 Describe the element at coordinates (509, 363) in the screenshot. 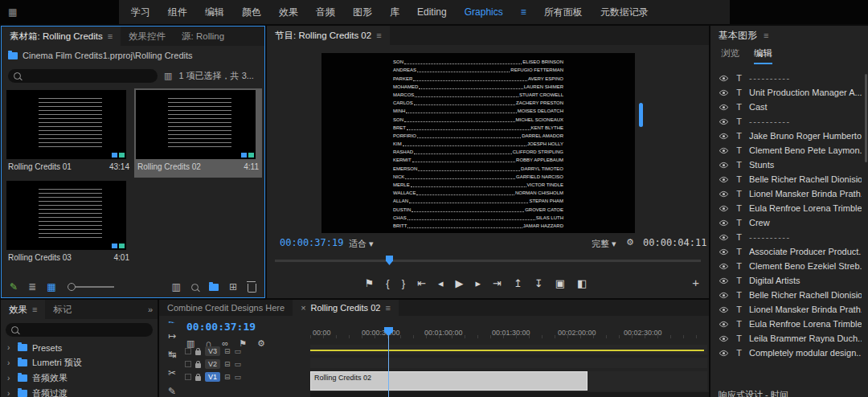

I see `track-v2` at that location.